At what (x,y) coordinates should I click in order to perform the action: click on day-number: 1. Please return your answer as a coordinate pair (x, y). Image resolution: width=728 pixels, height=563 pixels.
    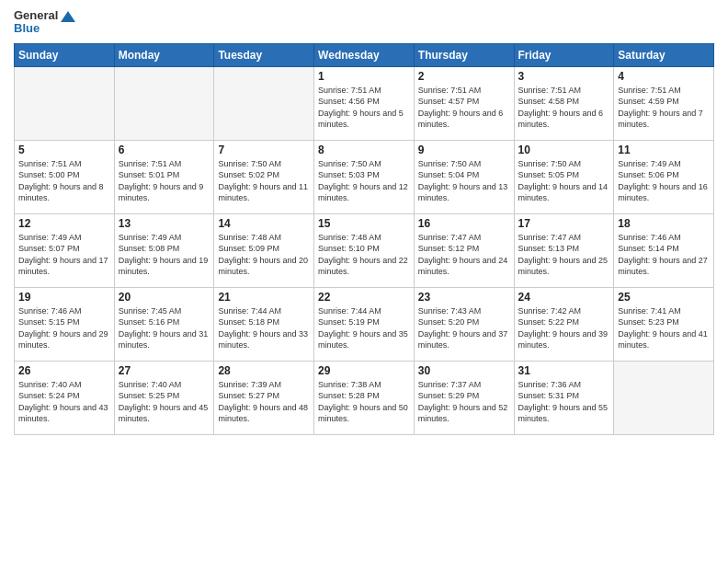
    Looking at the image, I should click on (364, 76).